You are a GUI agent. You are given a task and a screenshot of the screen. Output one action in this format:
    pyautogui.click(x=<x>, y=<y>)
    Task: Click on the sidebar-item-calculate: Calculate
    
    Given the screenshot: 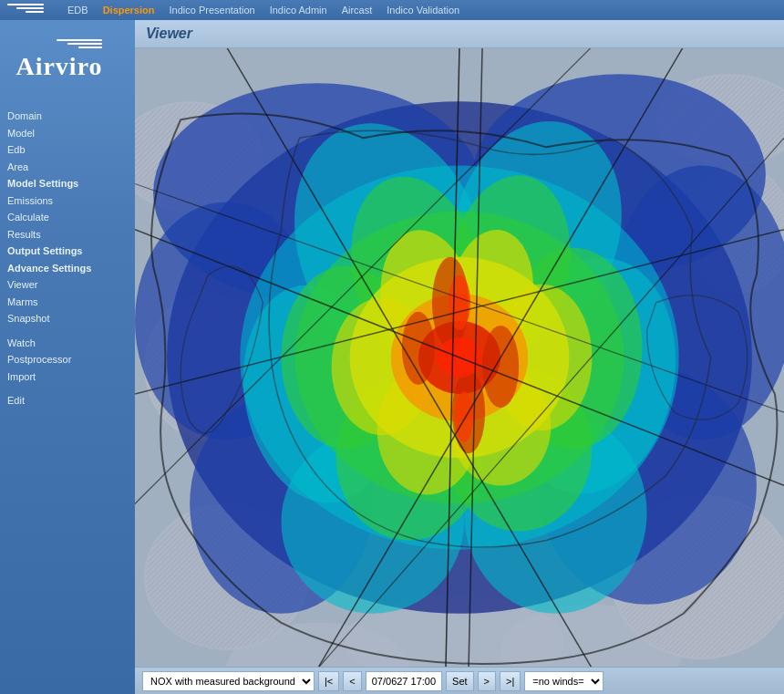 What is the action you would take?
    pyautogui.click(x=67, y=217)
    